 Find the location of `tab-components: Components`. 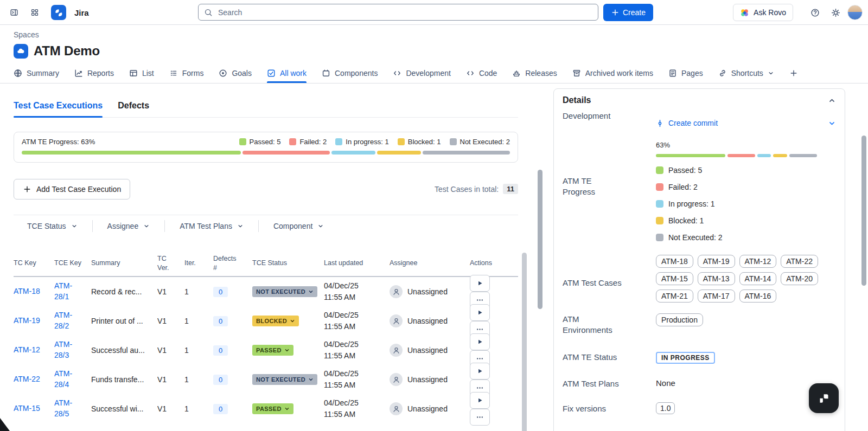

tab-components: Components is located at coordinates (349, 73).